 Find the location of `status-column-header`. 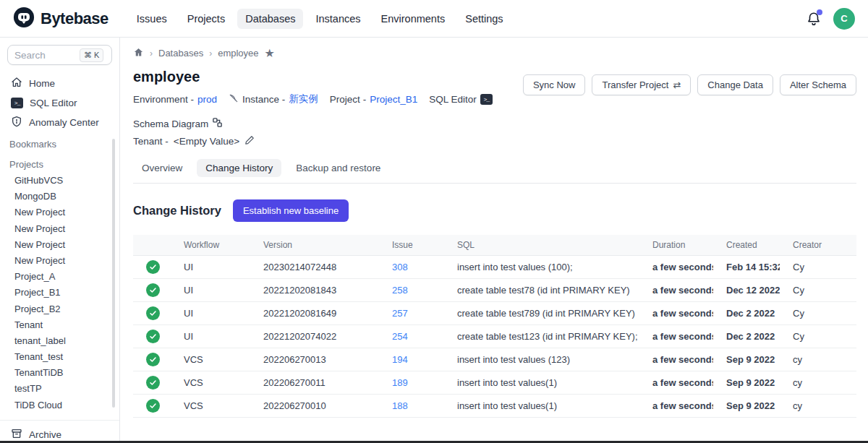

status-column-header is located at coordinates (152, 246).